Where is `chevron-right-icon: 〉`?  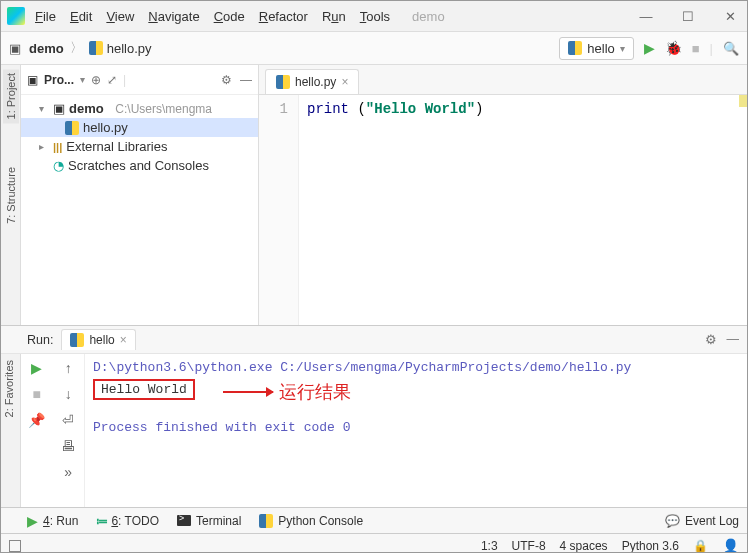 chevron-right-icon: 〉 is located at coordinates (76, 48).